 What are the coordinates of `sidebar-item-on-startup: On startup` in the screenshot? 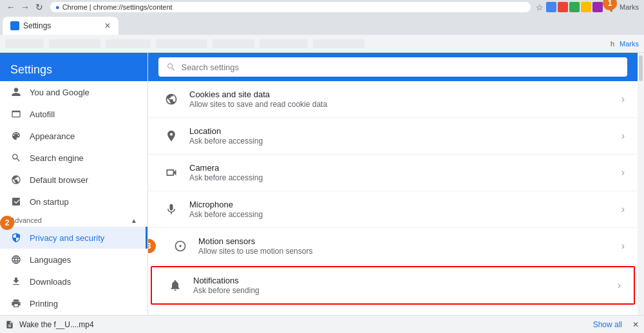 It's located at (73, 202).